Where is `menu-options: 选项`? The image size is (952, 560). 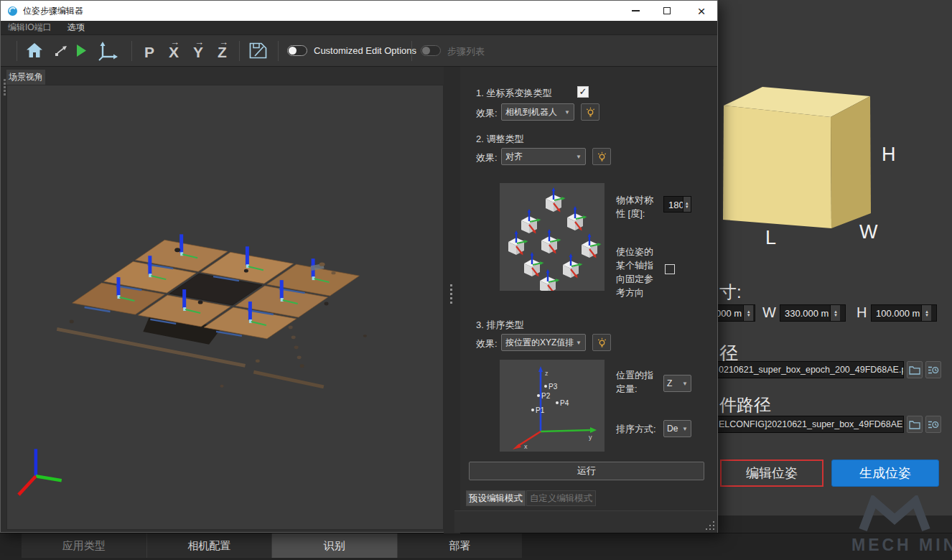 menu-options: 选项 is located at coordinates (76, 27).